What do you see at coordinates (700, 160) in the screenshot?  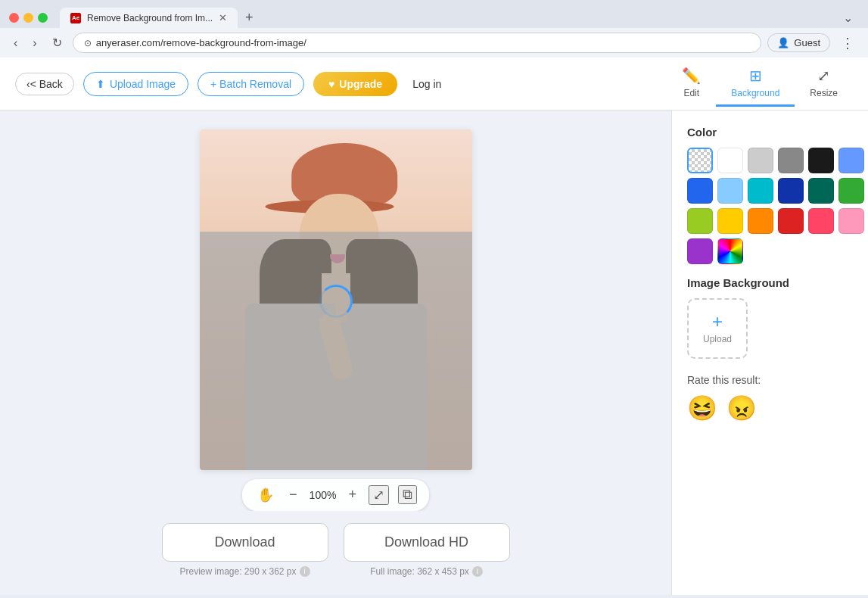 I see `color-transparent` at bounding box center [700, 160].